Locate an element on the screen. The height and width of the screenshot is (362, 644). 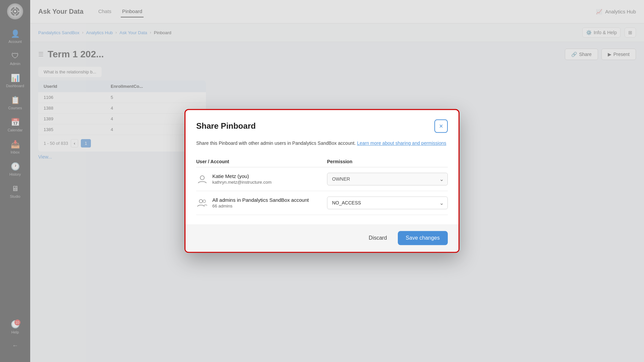
share-table-header: User / Account Permission is located at coordinates (322, 162).